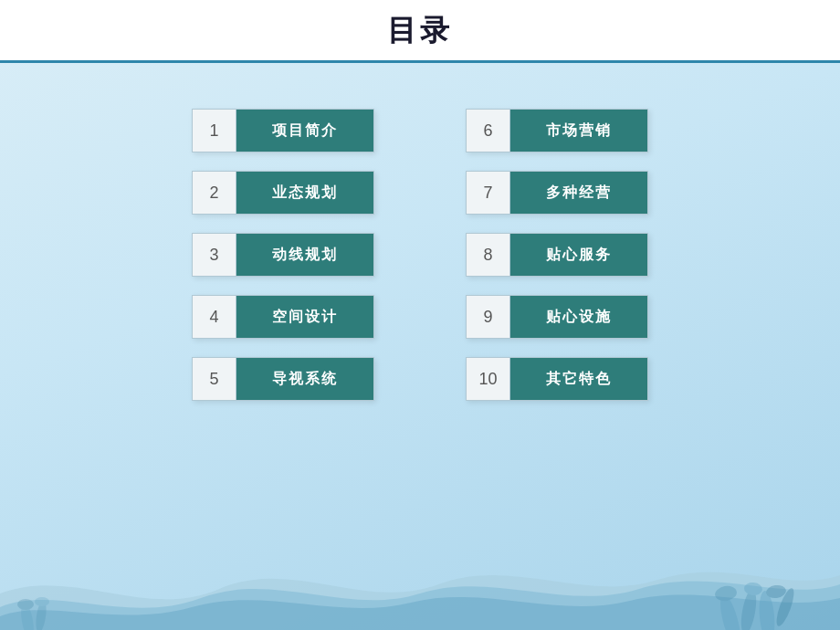 The width and height of the screenshot is (840, 630). Describe the element at coordinates (557, 131) in the screenshot. I see `menu-item-6: 6 市场营销` at that location.